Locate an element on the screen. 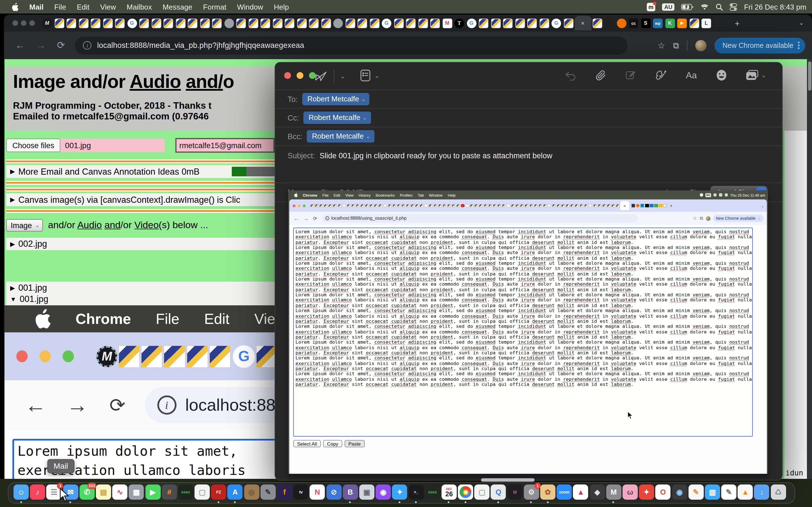  subject-text: Slide 001.jpg in clipboard ready for you… is located at coordinates (436, 156).